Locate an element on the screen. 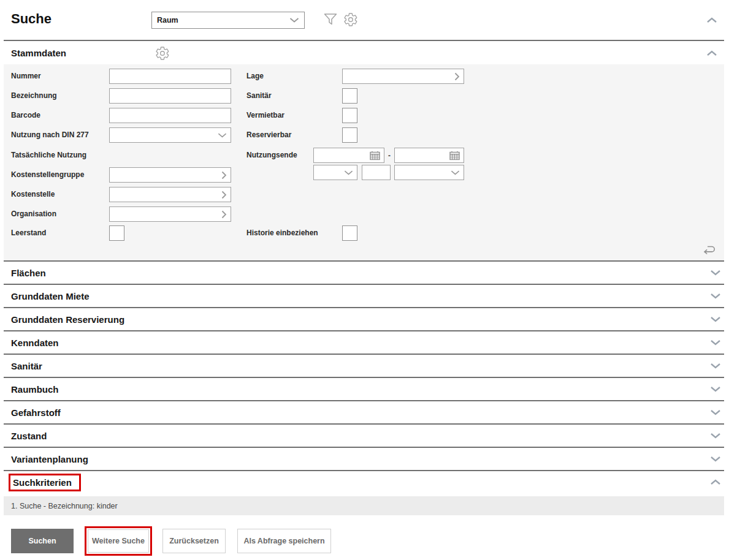  leerstand-label: Leerstand is located at coordinates (28, 233).